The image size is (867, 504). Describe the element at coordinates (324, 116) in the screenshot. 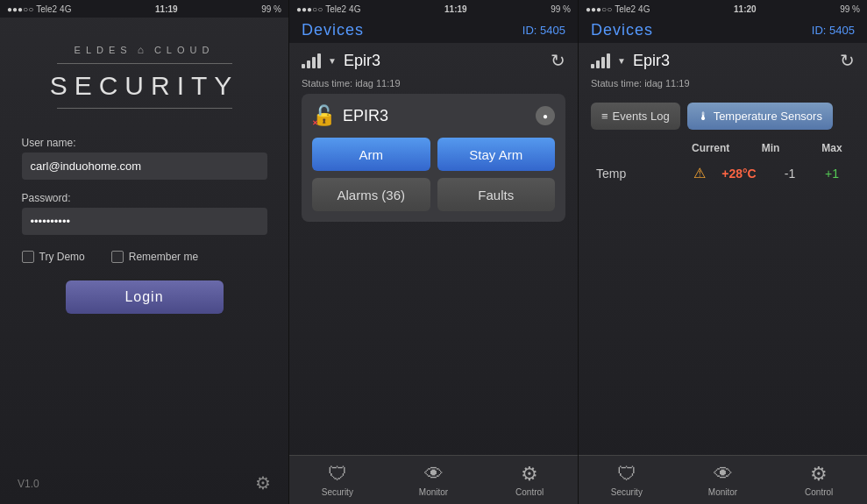

I see `lock-open-icon: 🔓 ✕` at that location.